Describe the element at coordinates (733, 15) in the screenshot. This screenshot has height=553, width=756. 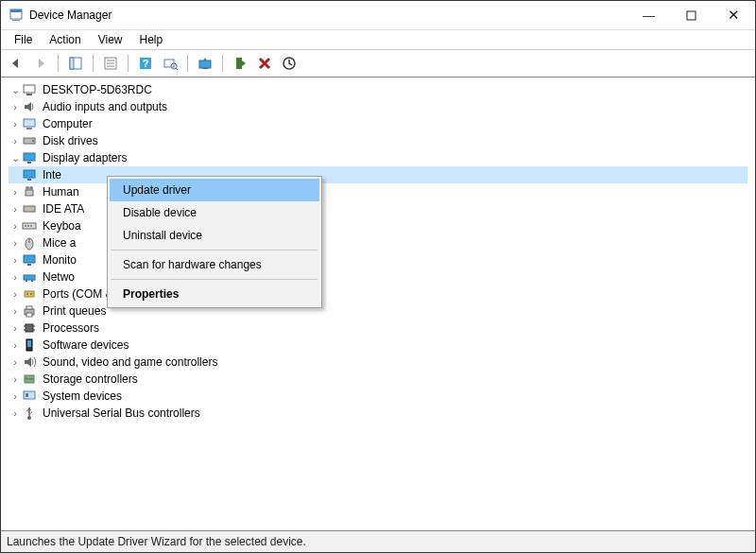
I see `close-button: ✕` at that location.